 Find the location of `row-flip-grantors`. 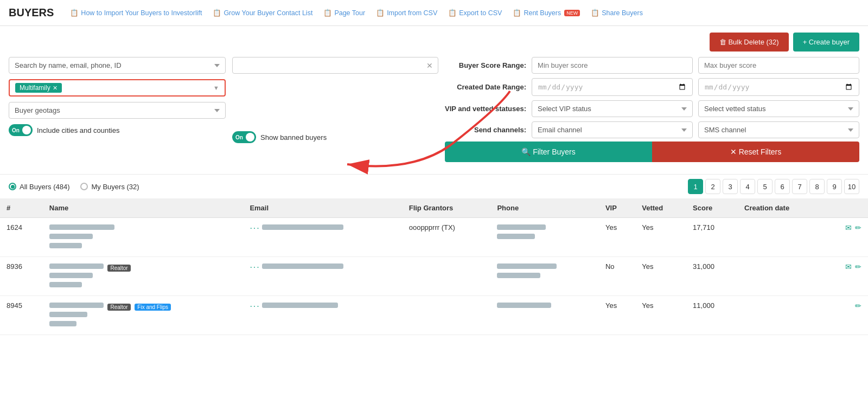

row-flip-grantors is located at coordinates (447, 316).